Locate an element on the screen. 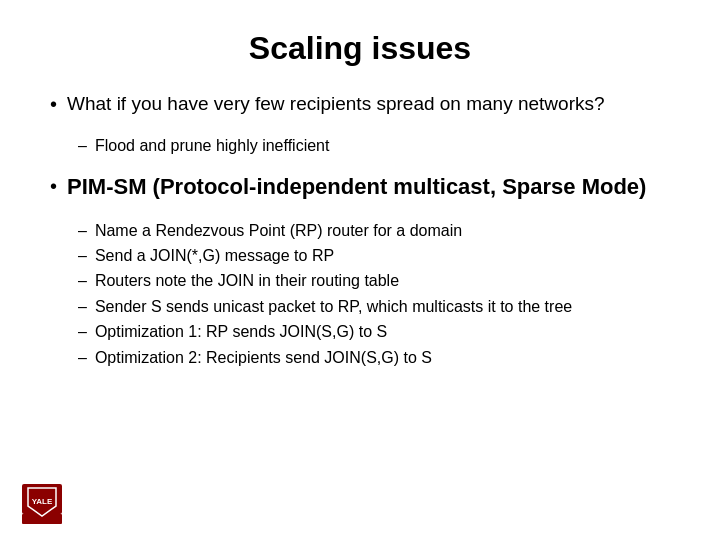 The height and width of the screenshot is (540, 720). university-logo: YALE is located at coordinates (42, 504).